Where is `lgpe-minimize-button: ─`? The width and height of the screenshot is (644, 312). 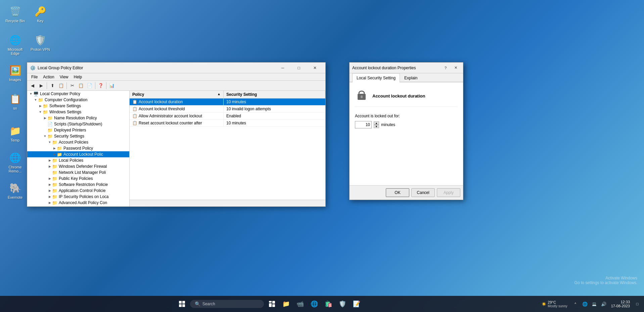 lgpe-minimize-button: ─ is located at coordinates (283, 68).